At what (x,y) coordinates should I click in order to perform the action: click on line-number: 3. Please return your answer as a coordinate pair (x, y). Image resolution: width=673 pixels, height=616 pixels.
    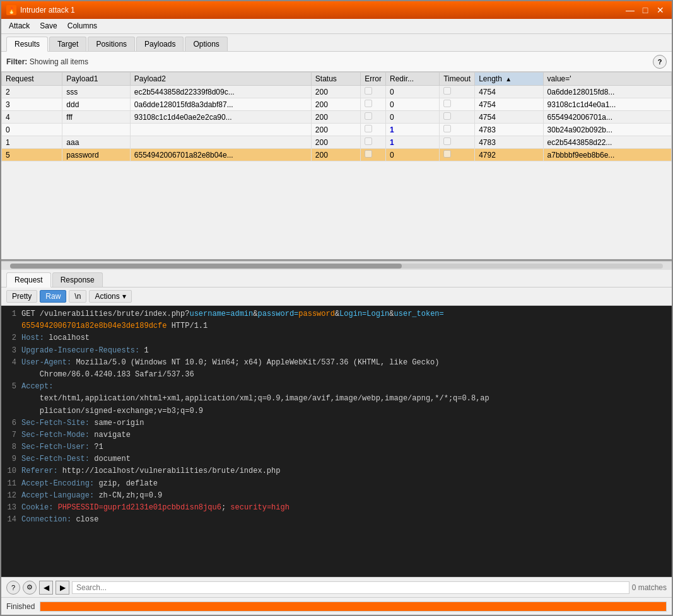
    Looking at the image, I should click on (10, 351).